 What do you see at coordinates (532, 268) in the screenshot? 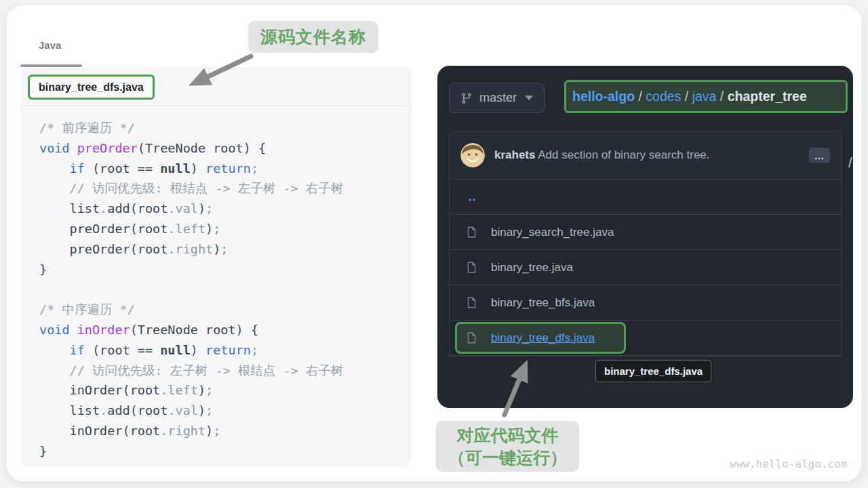
I see `file-name-link: binary_tree.java` at bounding box center [532, 268].